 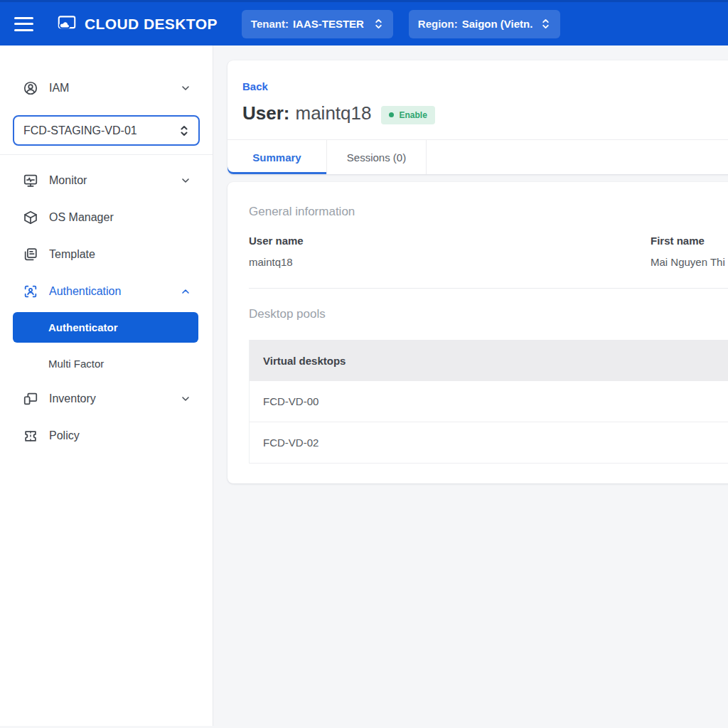 I want to click on desktop-pools-heading: Desktop pools, so click(x=488, y=314).